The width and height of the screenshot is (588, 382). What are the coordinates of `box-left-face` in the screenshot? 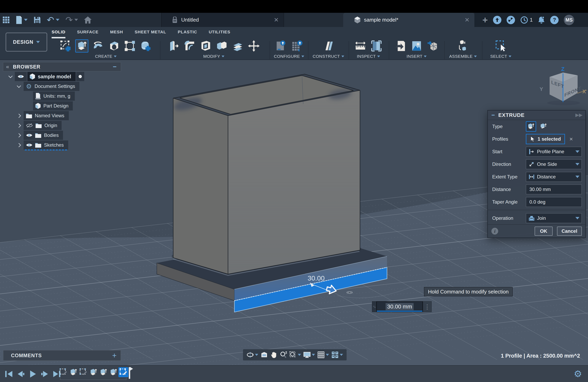 It's located at (201, 186).